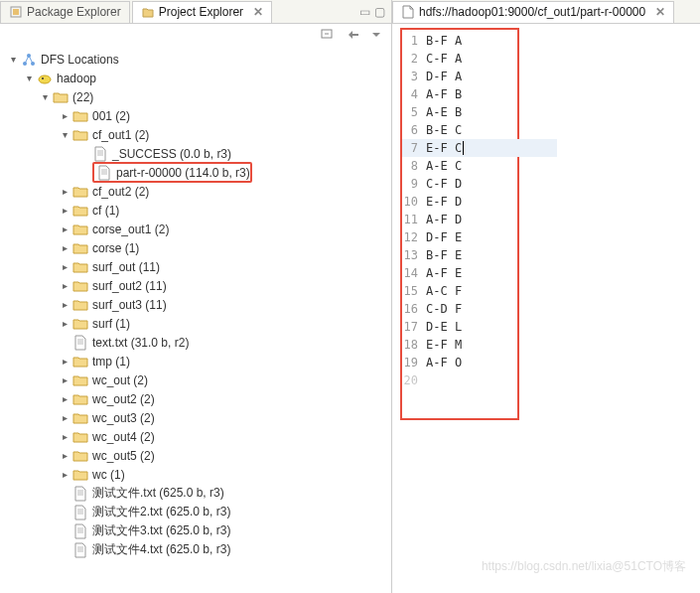  I want to click on tree-item: wc_out5 (2), so click(196, 455).